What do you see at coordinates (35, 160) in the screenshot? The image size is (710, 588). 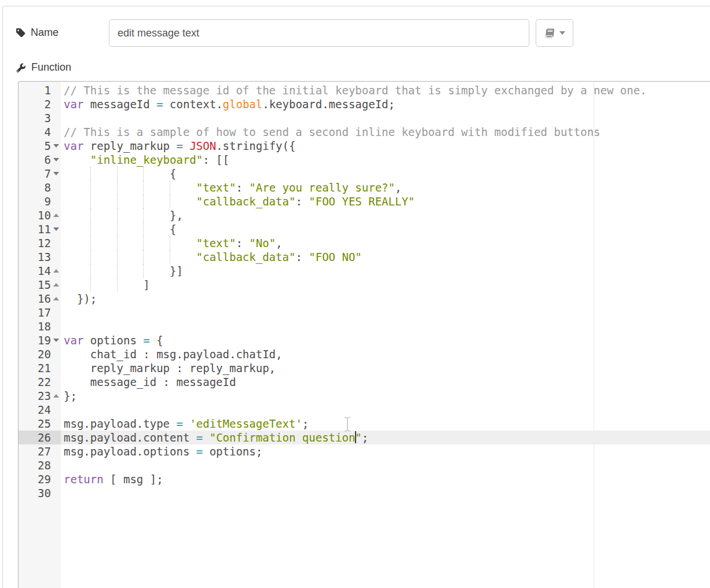 I see `line-number: 6` at bounding box center [35, 160].